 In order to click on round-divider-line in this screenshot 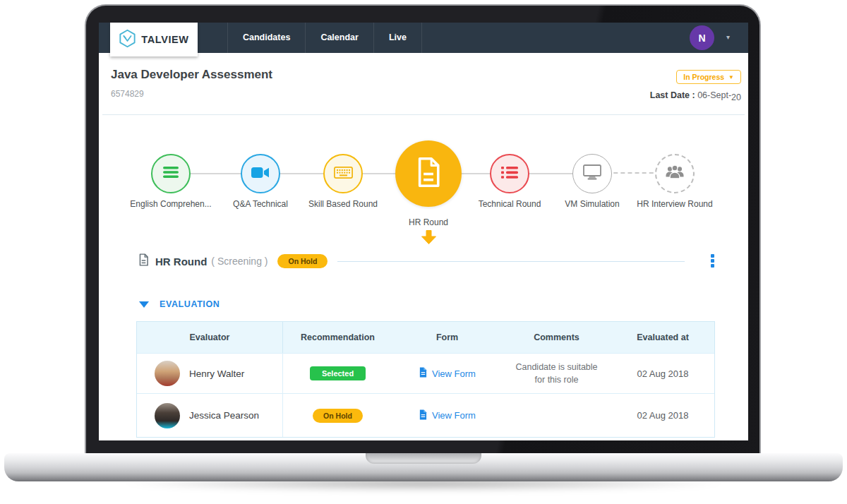, I will do `click(511, 261)`.